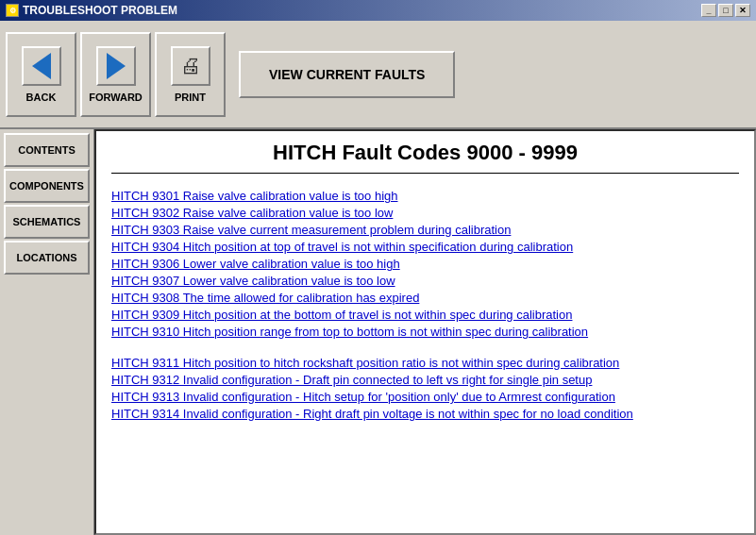 The image size is (756, 535). Describe the element at coordinates (709, 10) in the screenshot. I see `minimize-button: _` at that location.